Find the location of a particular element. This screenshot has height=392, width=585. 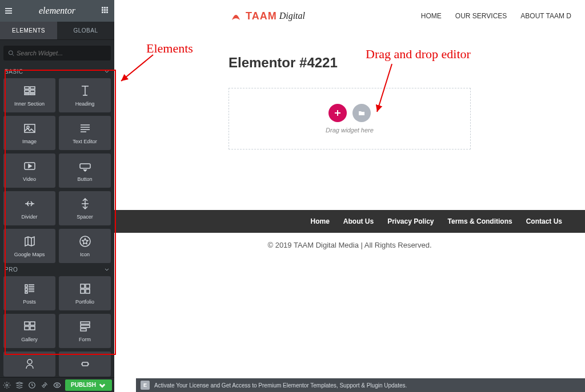

drop-zone: Drag widget here is located at coordinates (350, 119).